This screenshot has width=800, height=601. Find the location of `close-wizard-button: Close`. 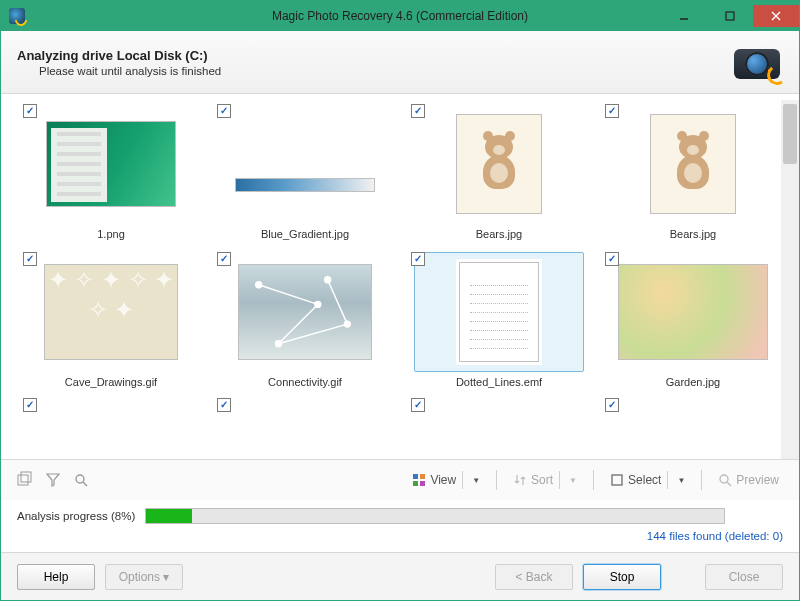

close-wizard-button: Close is located at coordinates (744, 577).